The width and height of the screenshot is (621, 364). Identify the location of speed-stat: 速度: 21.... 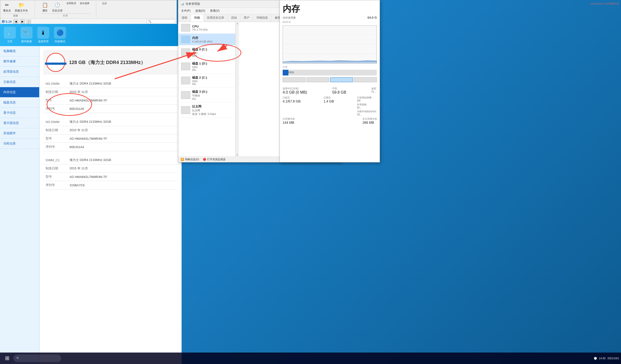
(374, 91).